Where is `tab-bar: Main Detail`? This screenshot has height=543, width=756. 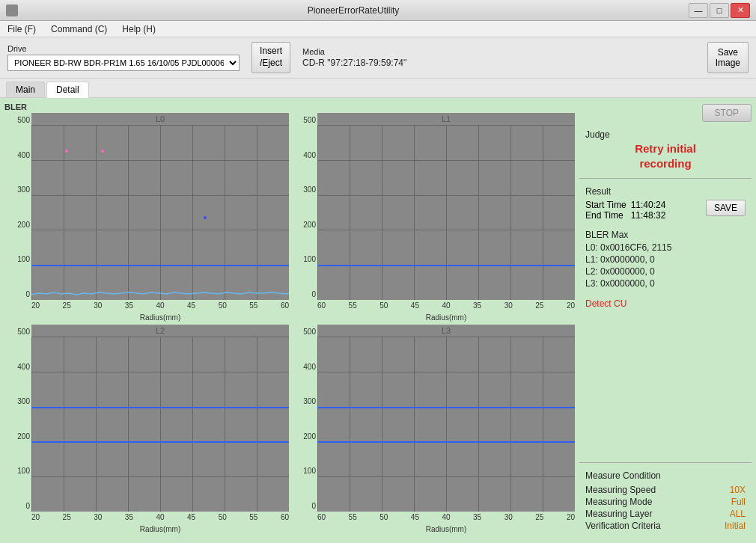 tab-bar: Main Detail is located at coordinates (378, 88).